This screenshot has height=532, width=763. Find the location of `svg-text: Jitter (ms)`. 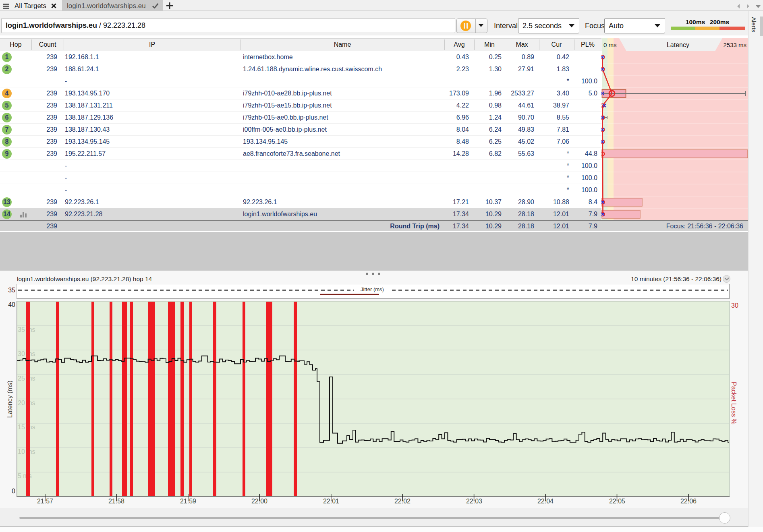

svg-text: Jitter (ms) is located at coordinates (372, 289).